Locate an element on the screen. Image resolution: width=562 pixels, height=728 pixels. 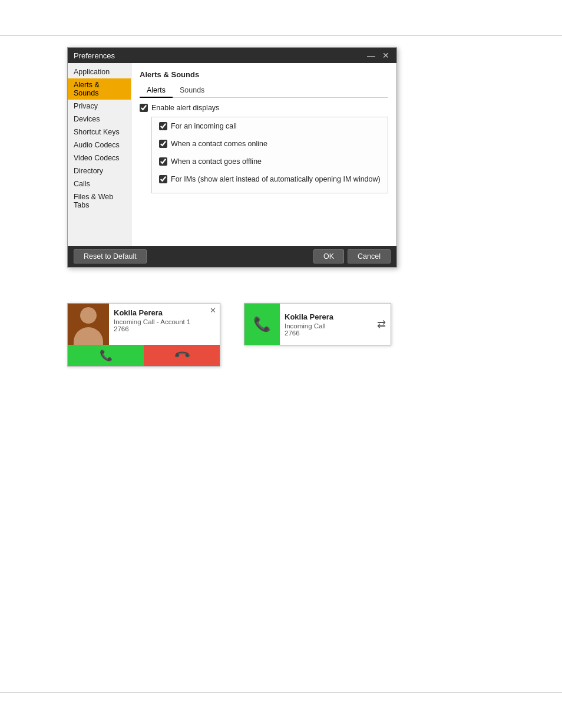
sidebar-item-shortcut-keys: Shortcut Keys is located at coordinates (99, 132).